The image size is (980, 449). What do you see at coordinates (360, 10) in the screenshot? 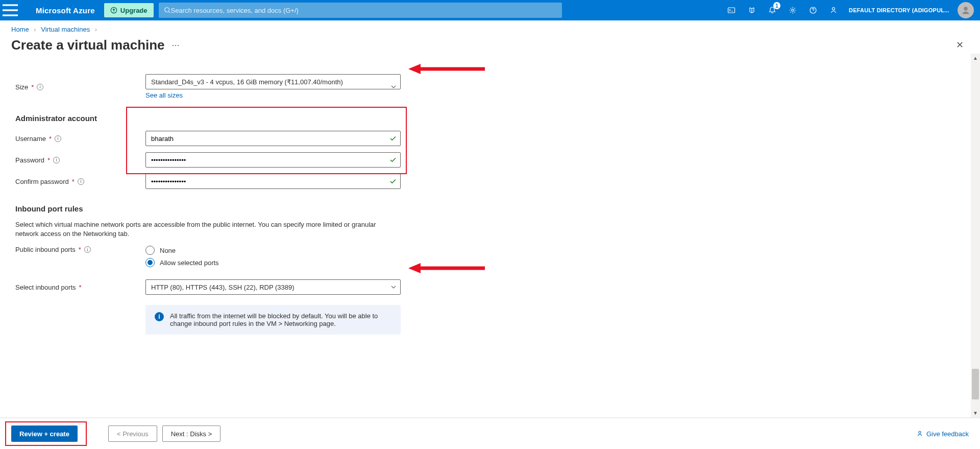
I see `global-search` at bounding box center [360, 10].